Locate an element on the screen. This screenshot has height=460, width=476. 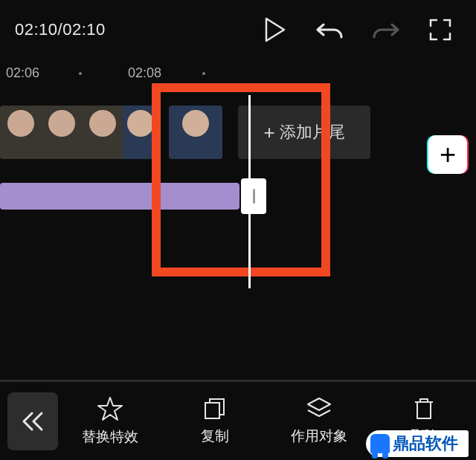
tool-replace-effect: 替换特效 is located at coordinates (110, 421).